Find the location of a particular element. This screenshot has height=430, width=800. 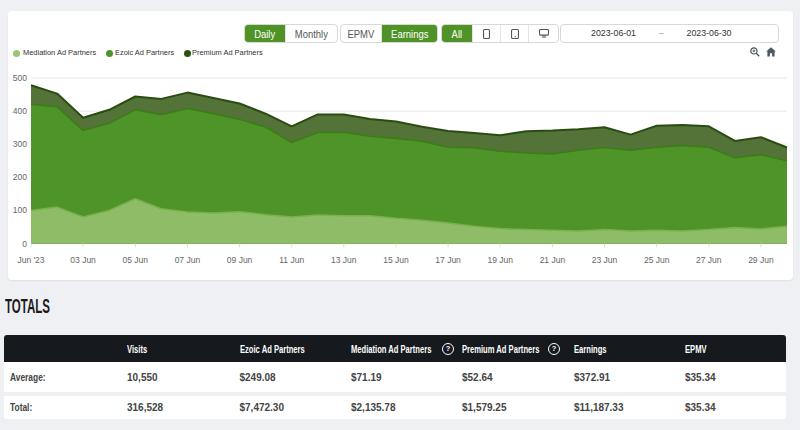

svg-text: 500 is located at coordinates (20, 78).